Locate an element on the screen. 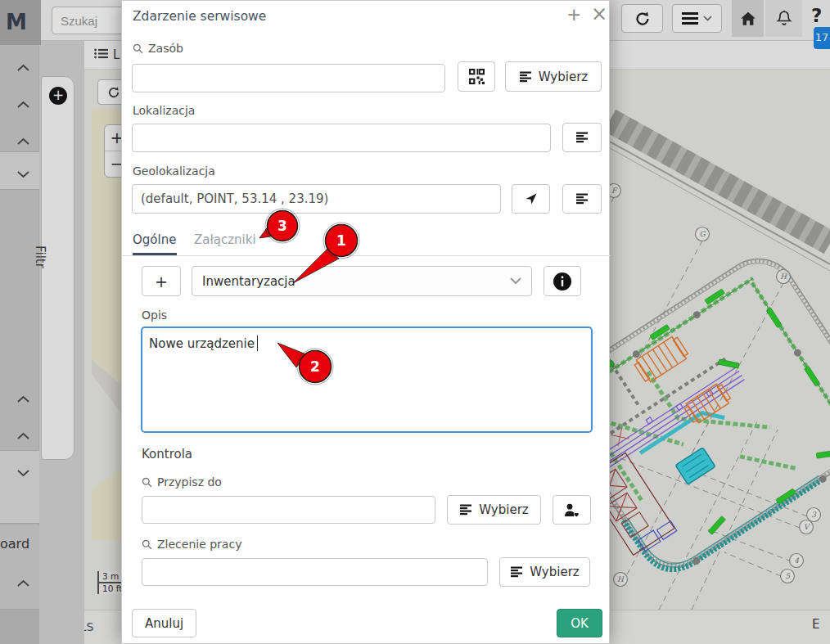 This screenshot has width=830, height=644. assign-to-me-button is located at coordinates (571, 510).